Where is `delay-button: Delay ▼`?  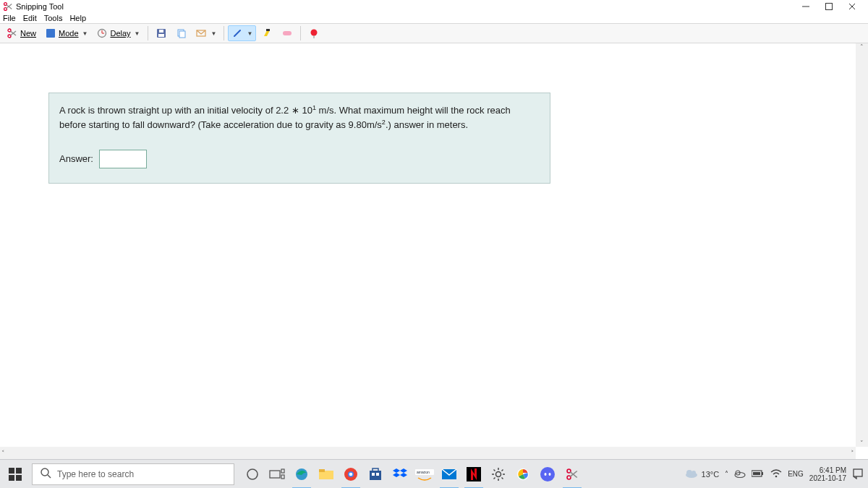
delay-button: Delay ▼ is located at coordinates (118, 33).